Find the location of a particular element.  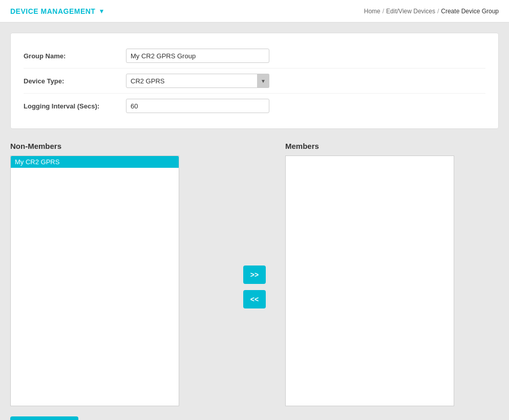

device-type-label: Device Type: is located at coordinates (75, 81).